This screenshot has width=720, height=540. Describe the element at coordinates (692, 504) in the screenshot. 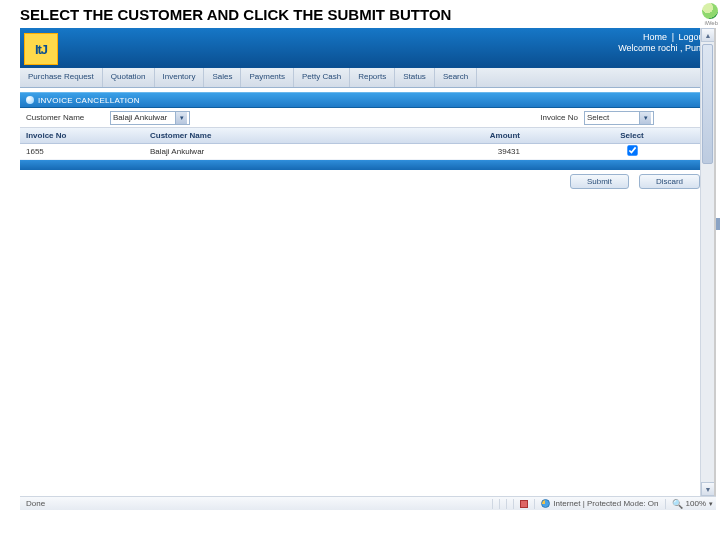

I see `status-zoom: 🔍 100% ▾` at that location.